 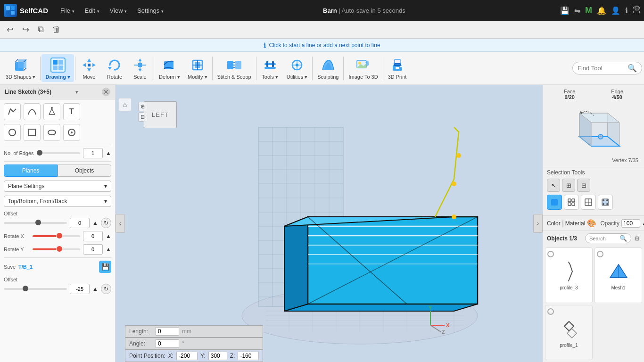 I want to click on curve-tool, so click(x=32, y=112).